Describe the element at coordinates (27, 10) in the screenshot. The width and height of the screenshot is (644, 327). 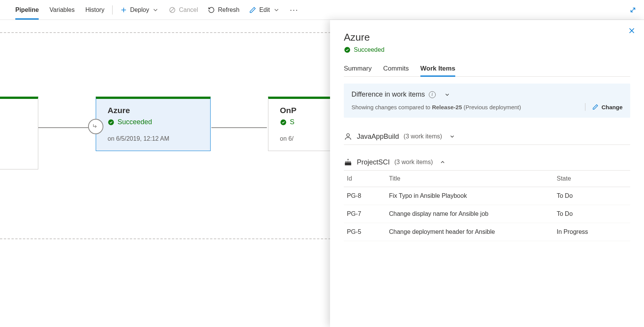
I see `tab-pipeline: Pipeline` at that location.